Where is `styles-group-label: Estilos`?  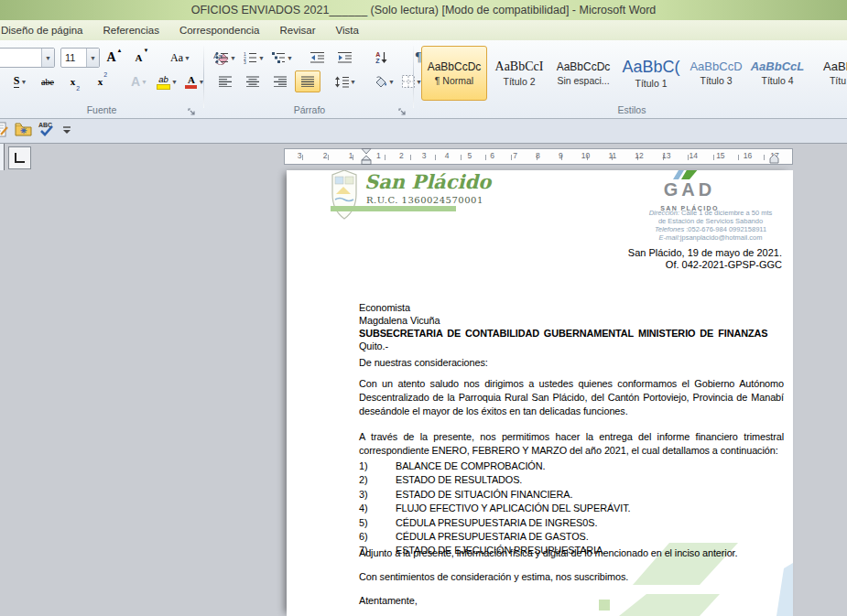 styles-group-label: Estilos is located at coordinates (632, 110).